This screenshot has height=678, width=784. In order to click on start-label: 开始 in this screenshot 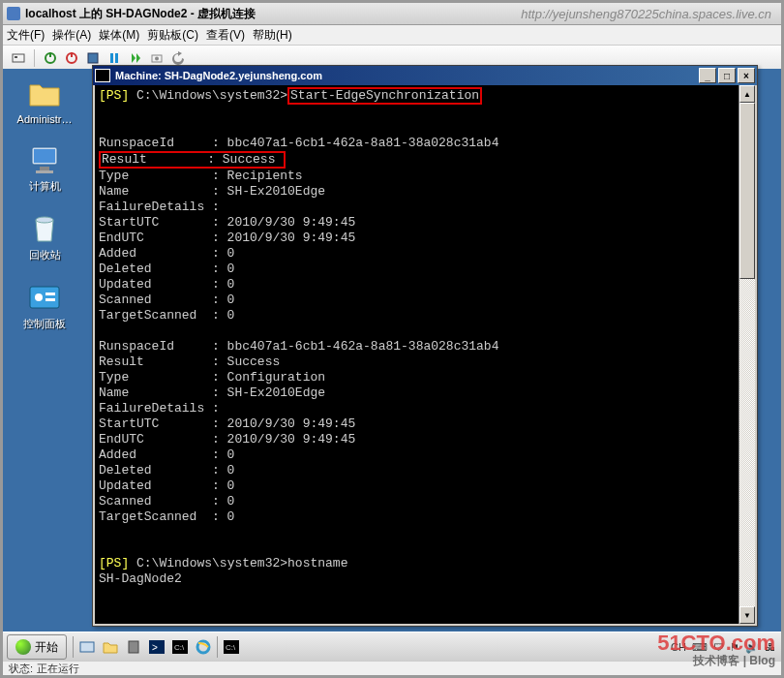, I will do `click(46, 647)`.